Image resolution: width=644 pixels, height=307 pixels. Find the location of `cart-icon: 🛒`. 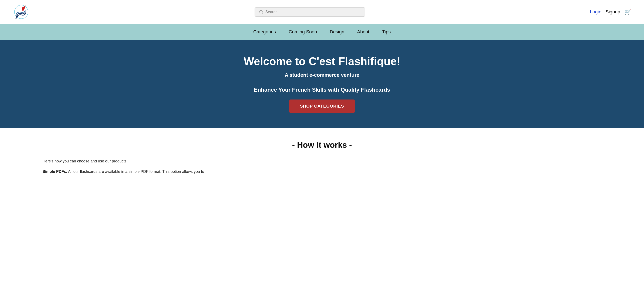

cart-icon: 🛒 is located at coordinates (628, 12).